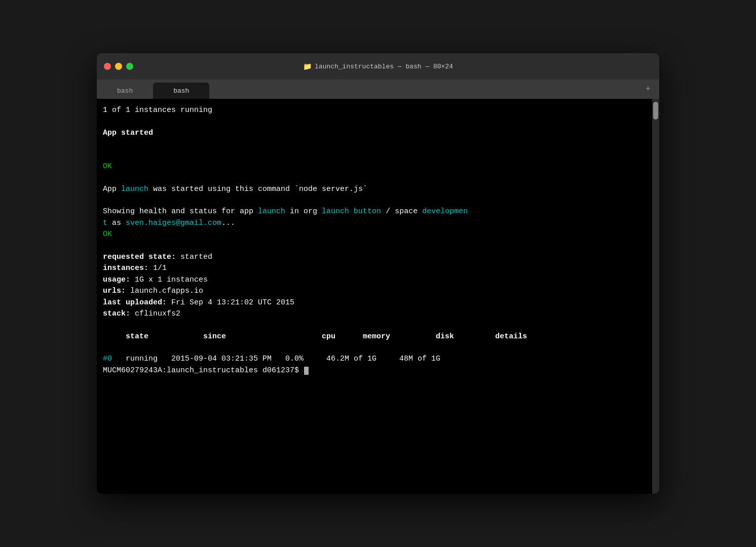  I want to click on line-instances: 1 of 1 instances running, so click(371, 110).